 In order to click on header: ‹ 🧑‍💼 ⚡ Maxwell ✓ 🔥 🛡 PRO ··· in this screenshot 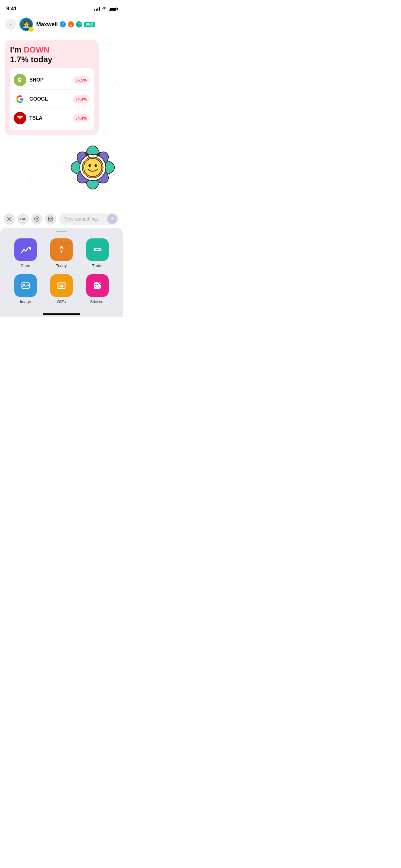, I will do `click(61, 25)`.